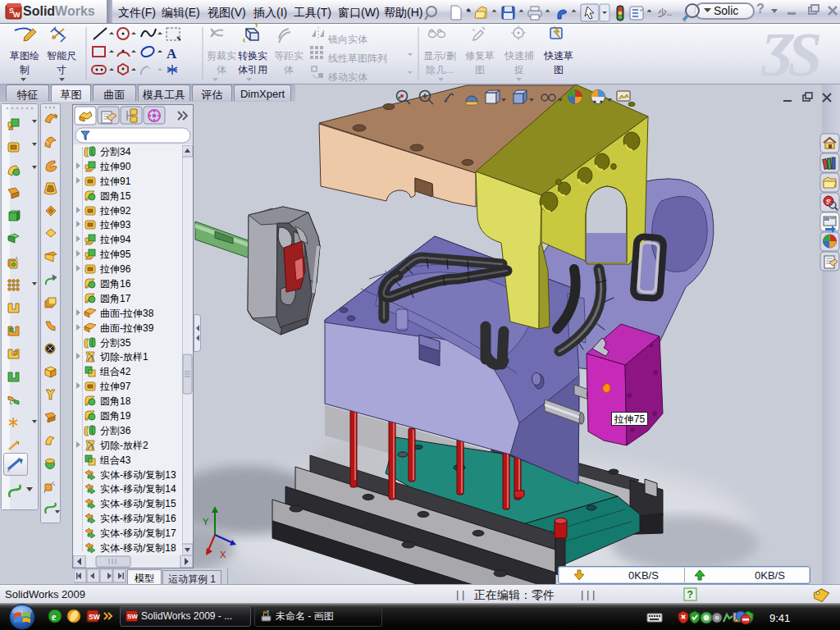  What do you see at coordinates (829, 202) in the screenshot?
I see `svg-text: S` at bounding box center [829, 202].